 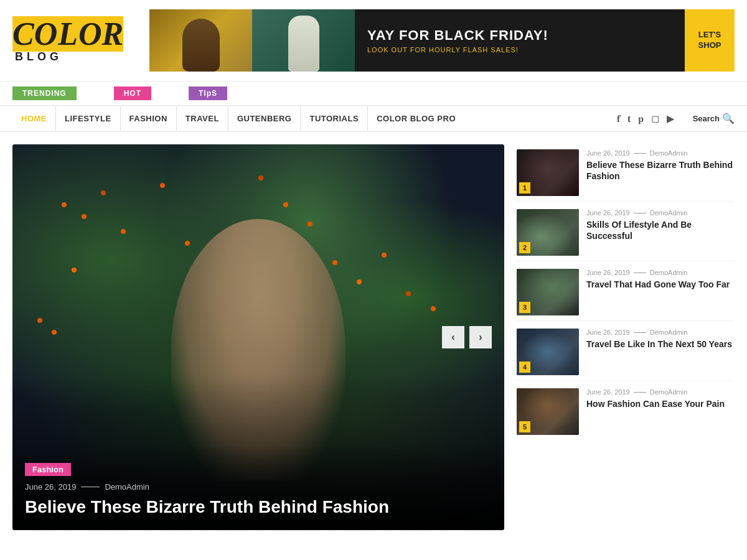 What do you see at coordinates (670, 118) in the screenshot?
I see `youtube-icon: ▶` at bounding box center [670, 118].